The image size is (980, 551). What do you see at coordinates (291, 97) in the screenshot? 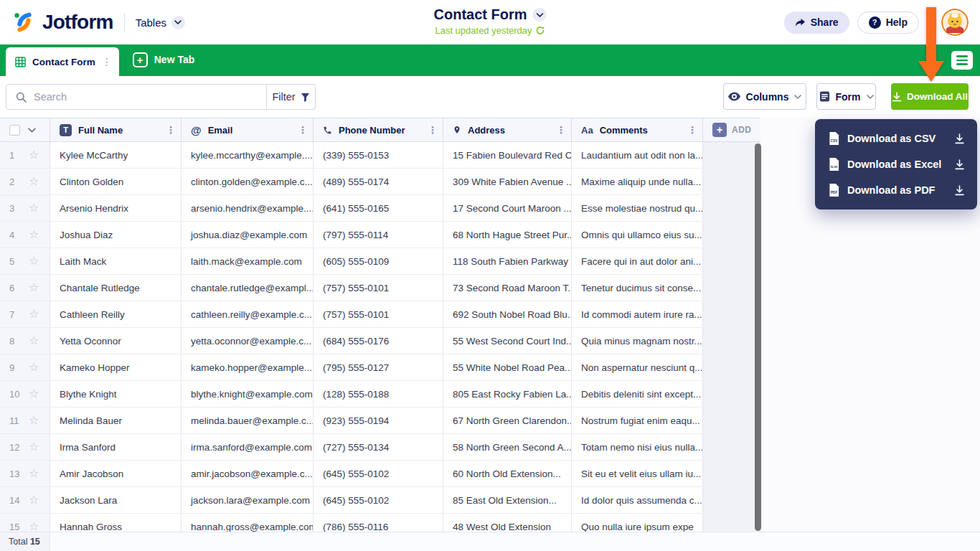
I see `filter-button: Filter` at bounding box center [291, 97].